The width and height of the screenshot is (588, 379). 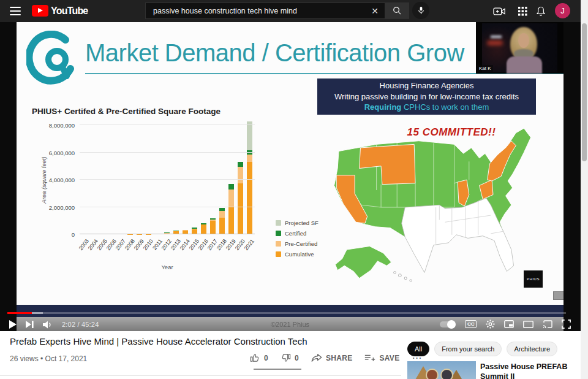 What do you see at coordinates (290, 358) in the screenshot?
I see `dislike-button: 0` at bounding box center [290, 358].